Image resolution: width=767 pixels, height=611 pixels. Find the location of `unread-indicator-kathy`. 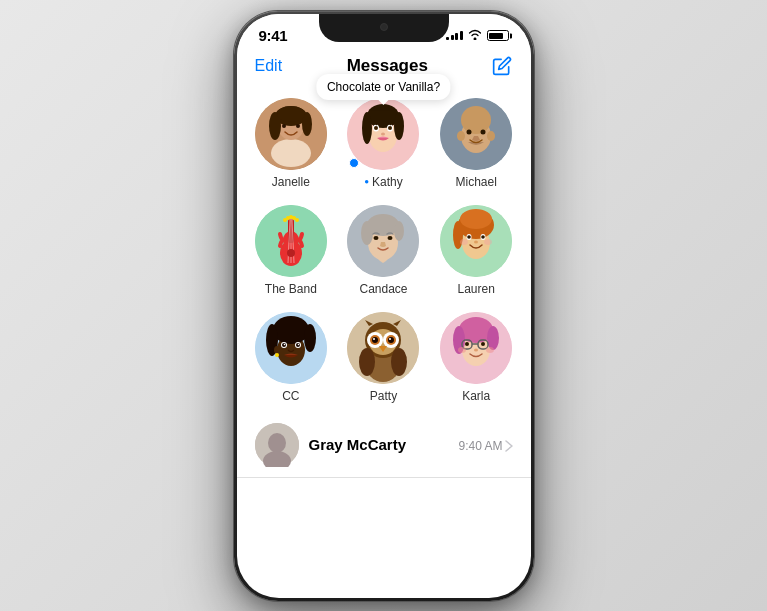

unread-indicator-kathy is located at coordinates (354, 163).